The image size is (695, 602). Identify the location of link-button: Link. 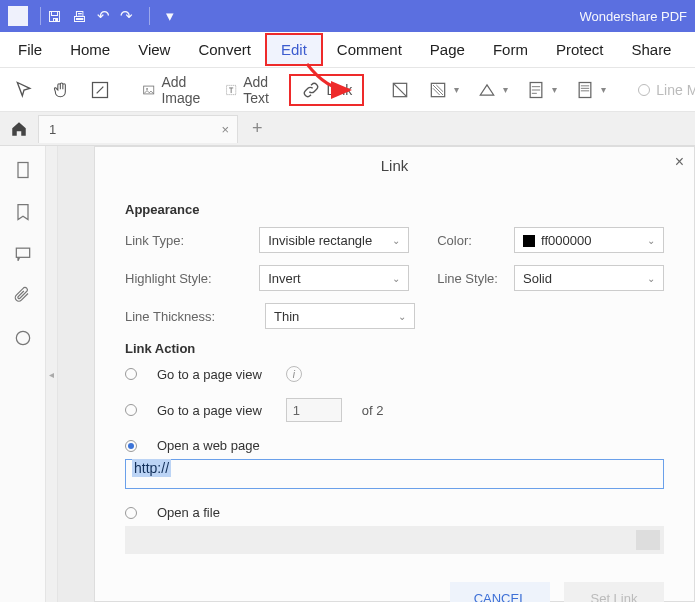
(327, 90).